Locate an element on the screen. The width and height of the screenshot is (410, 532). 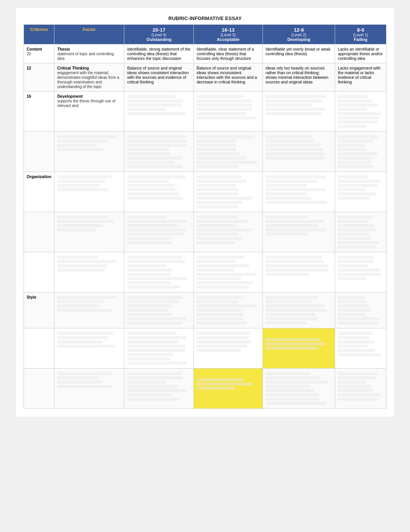
criterion-cell: Content20 is located at coordinates (39, 54).